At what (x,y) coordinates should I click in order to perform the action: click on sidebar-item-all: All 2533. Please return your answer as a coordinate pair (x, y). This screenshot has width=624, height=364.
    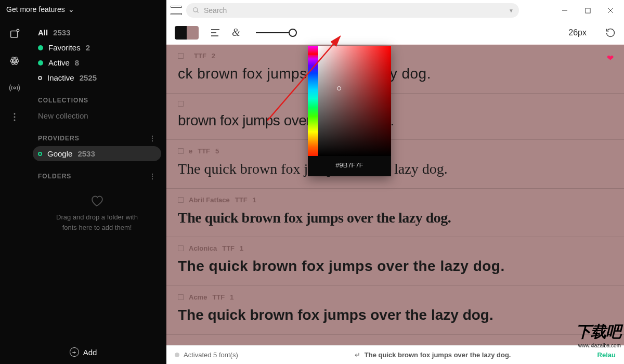
    Looking at the image, I should click on (97, 32).